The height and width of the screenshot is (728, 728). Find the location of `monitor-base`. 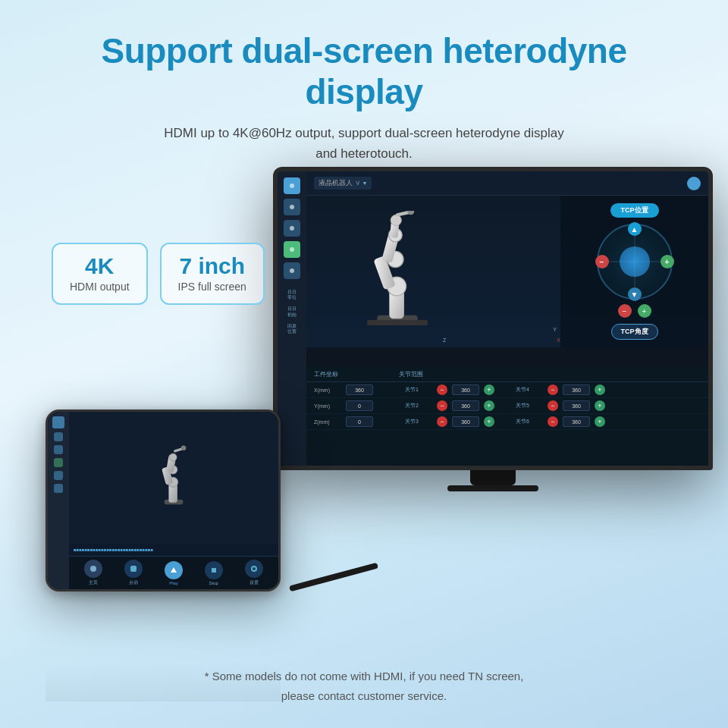

monitor-base is located at coordinates (493, 488).